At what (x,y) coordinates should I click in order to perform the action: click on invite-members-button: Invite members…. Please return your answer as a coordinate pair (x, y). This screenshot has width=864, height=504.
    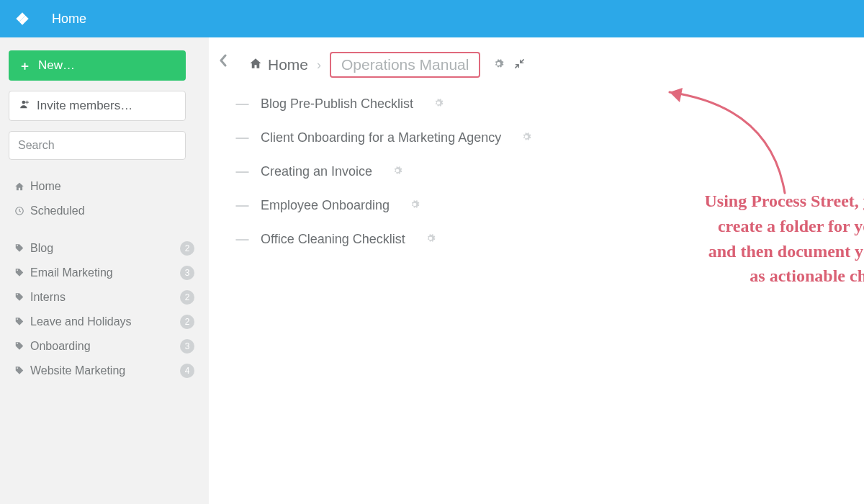
    Looking at the image, I should click on (97, 106).